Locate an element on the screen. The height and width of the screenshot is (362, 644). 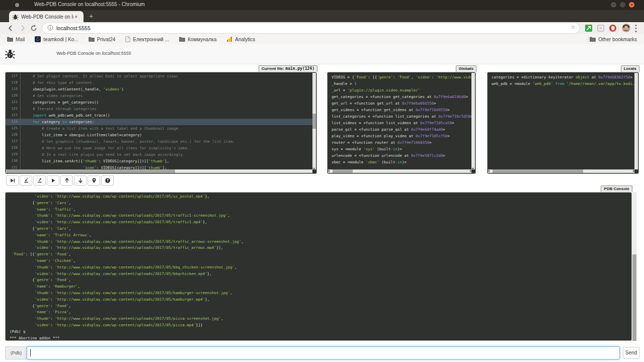
console-scrollbar is located at coordinates (634, 266).